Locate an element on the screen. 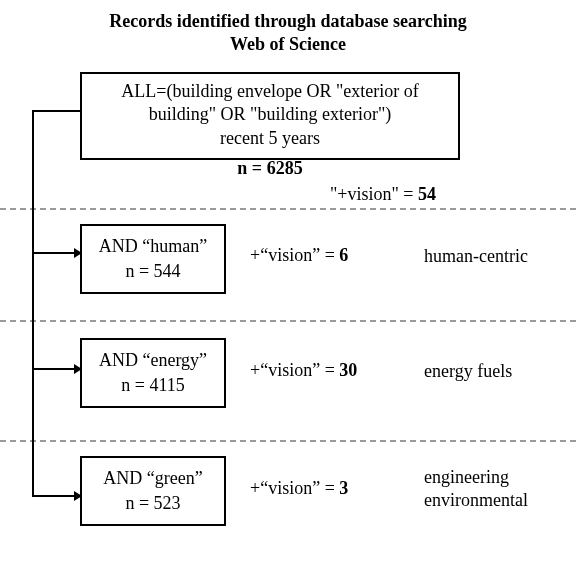  branch-n: n = 523 is located at coordinates (152, 503).